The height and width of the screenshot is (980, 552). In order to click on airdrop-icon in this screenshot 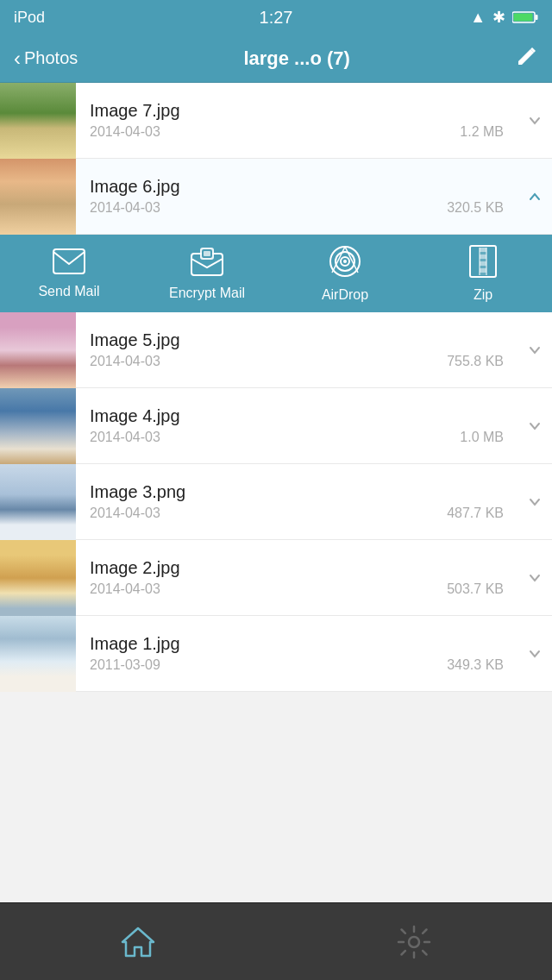, I will do `click(345, 264)`.